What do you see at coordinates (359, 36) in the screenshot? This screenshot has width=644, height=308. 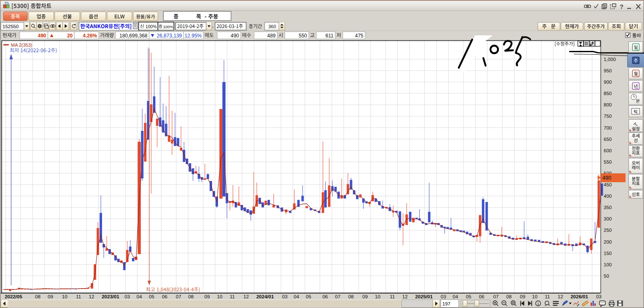 I see `svg-text: 475` at bounding box center [359, 36].